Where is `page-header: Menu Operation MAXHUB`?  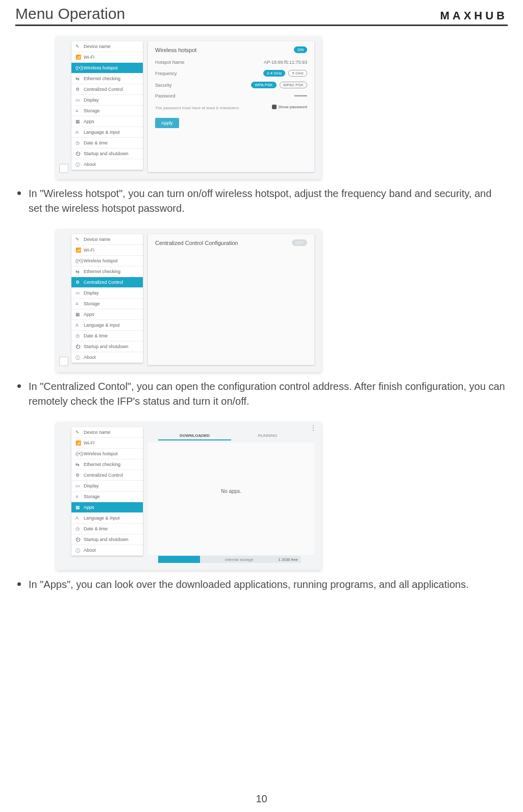 page-header: Menu Operation MAXHUB is located at coordinates (261, 15).